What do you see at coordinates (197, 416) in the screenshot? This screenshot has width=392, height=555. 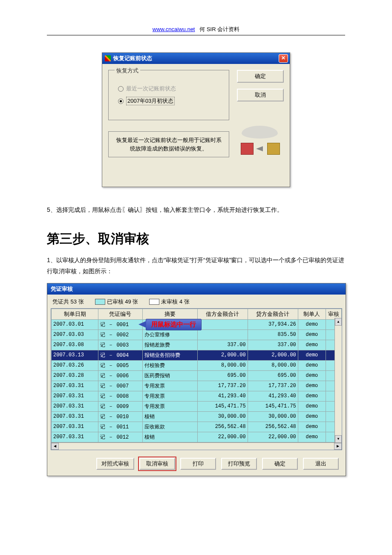 I see `table-row: 2007.03.31记 － 0010核销30,000.0030,000.00de…` at bounding box center [197, 416].